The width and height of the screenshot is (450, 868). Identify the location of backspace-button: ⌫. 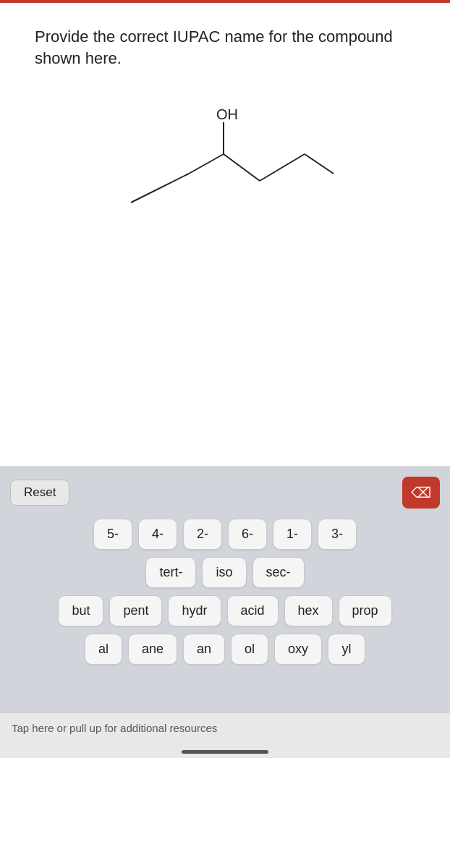
(421, 493).